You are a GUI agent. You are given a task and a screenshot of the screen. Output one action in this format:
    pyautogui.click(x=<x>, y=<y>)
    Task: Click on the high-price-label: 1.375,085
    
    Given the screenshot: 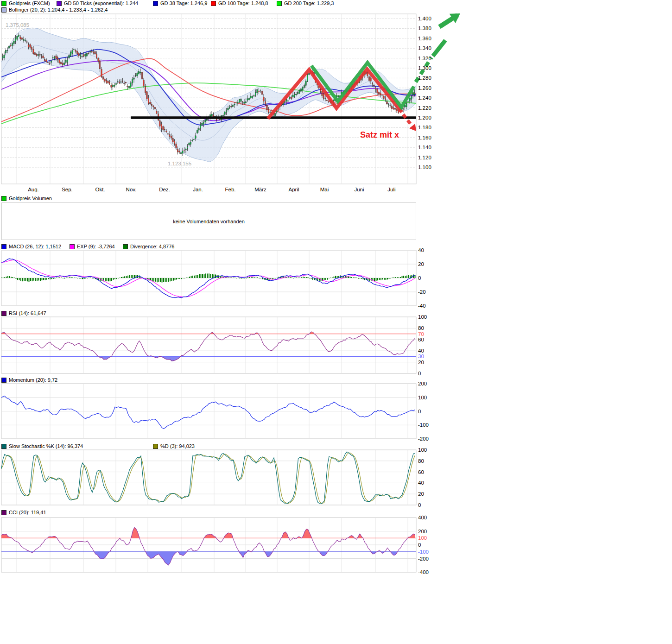 What is the action you would take?
    pyautogui.click(x=18, y=25)
    